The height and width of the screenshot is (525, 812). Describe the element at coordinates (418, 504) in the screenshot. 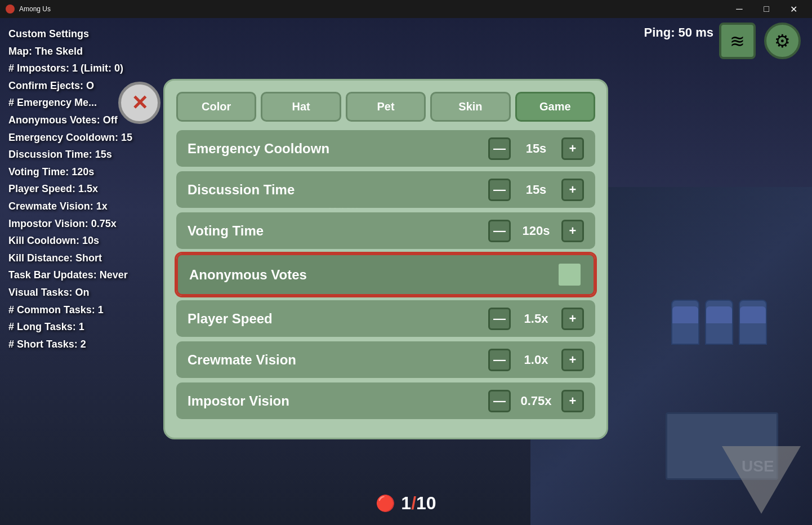

I see `player-count-text: 1/10` at that location.